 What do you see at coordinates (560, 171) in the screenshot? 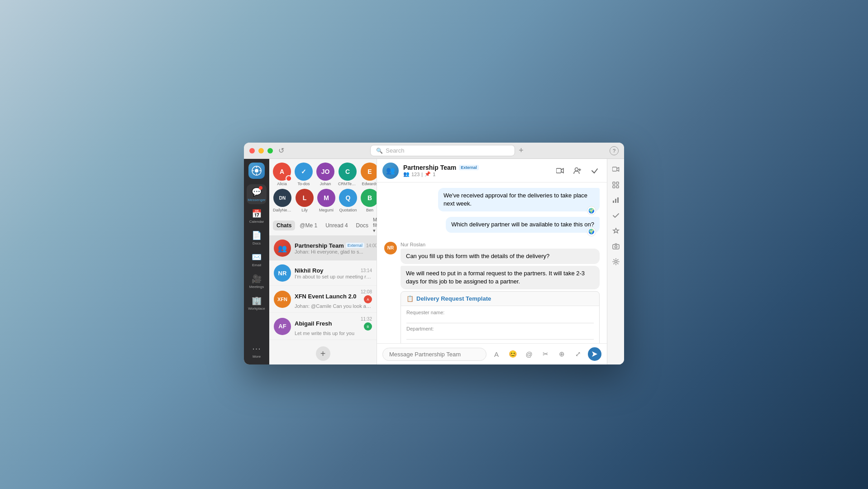
I see `video-call-button` at bounding box center [560, 171].